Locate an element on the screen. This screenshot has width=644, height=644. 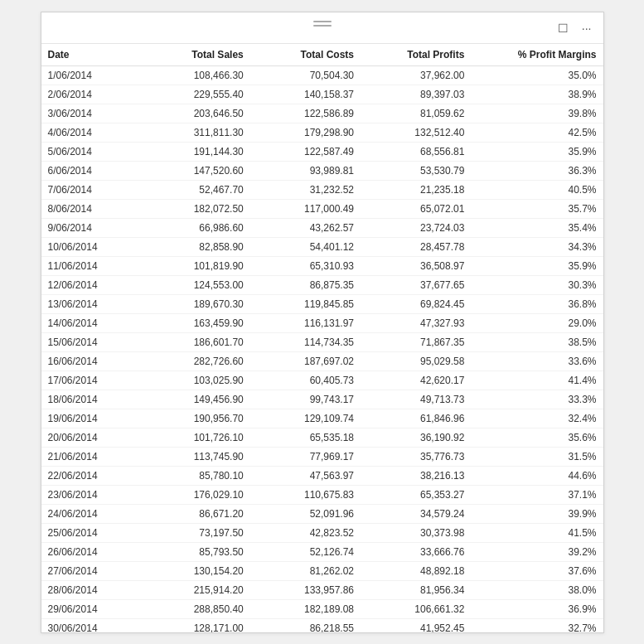
col-date: Date is located at coordinates (86, 55).